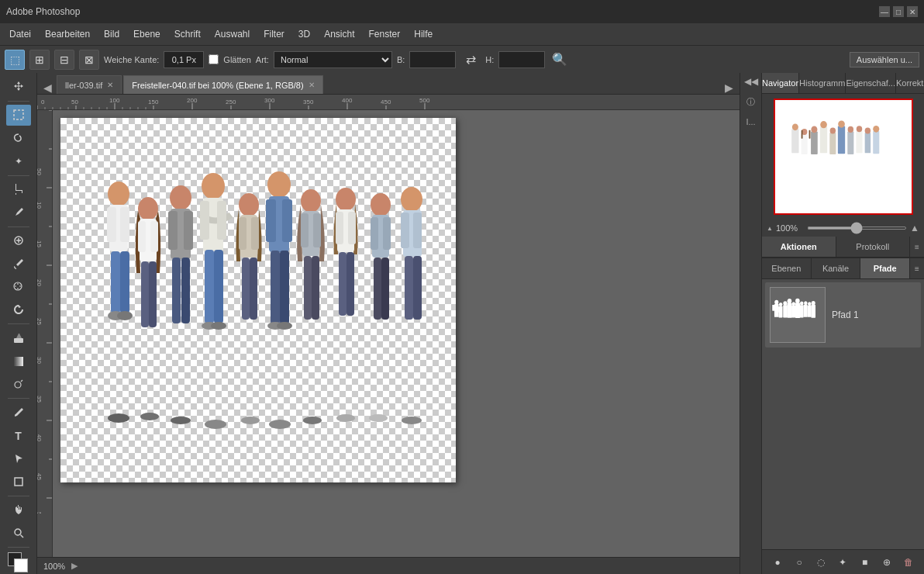 The width and height of the screenshot is (924, 574). What do you see at coordinates (19, 385) in the screenshot?
I see `dodge-tool` at bounding box center [19, 385].